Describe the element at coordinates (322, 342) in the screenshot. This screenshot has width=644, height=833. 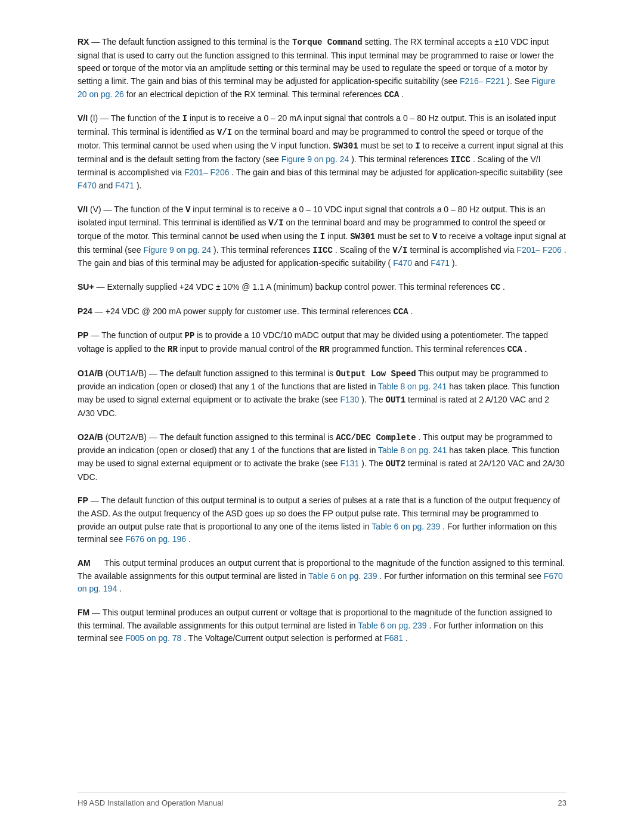
I see `paragraph-pp: PP — The function of output PP is to pro…` at that location.